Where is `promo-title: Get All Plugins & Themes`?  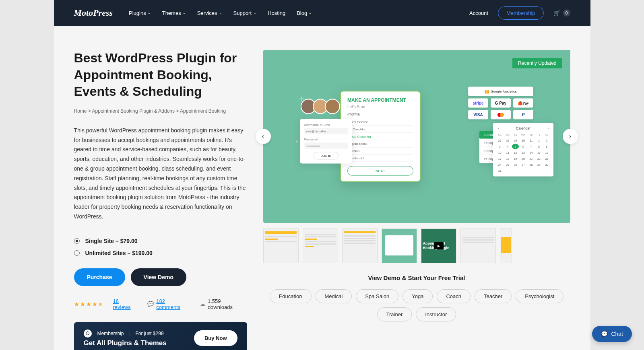 promo-title: Get All Plugins & Themes is located at coordinates (125, 343).